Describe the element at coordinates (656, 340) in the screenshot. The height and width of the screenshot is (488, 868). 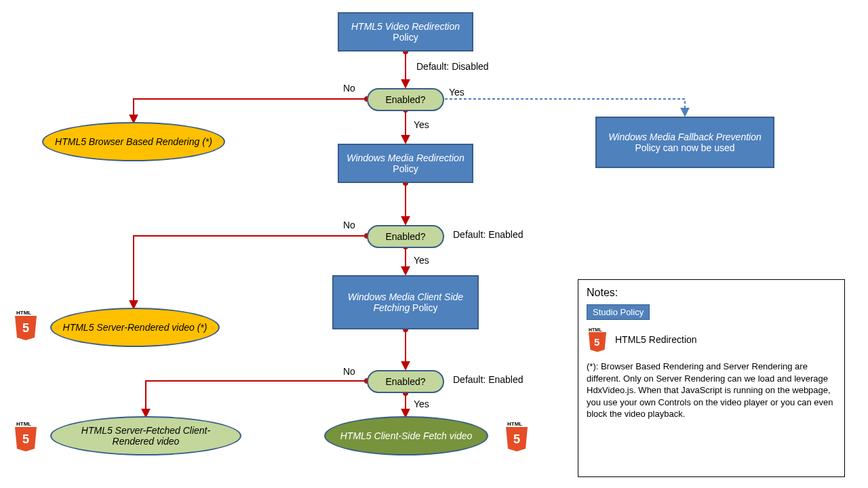
I see `notes-redir: HTML5 Redirection` at that location.